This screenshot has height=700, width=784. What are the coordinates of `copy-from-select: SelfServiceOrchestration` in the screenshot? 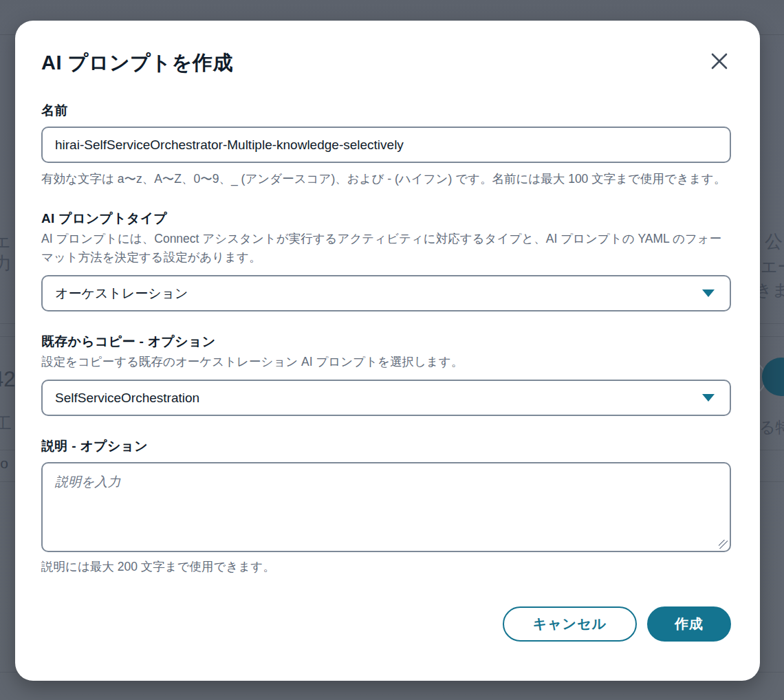 It's located at (386, 397).